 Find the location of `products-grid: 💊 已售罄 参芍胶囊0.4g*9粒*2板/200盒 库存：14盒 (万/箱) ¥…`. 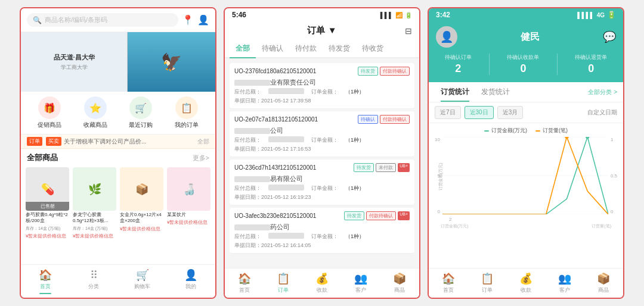

products-grid: 💊 已售罄 参芍胶囊0.4g*9粒*2板/200盒 库存：14盒 (万/箱) ¥… is located at coordinates (118, 214).